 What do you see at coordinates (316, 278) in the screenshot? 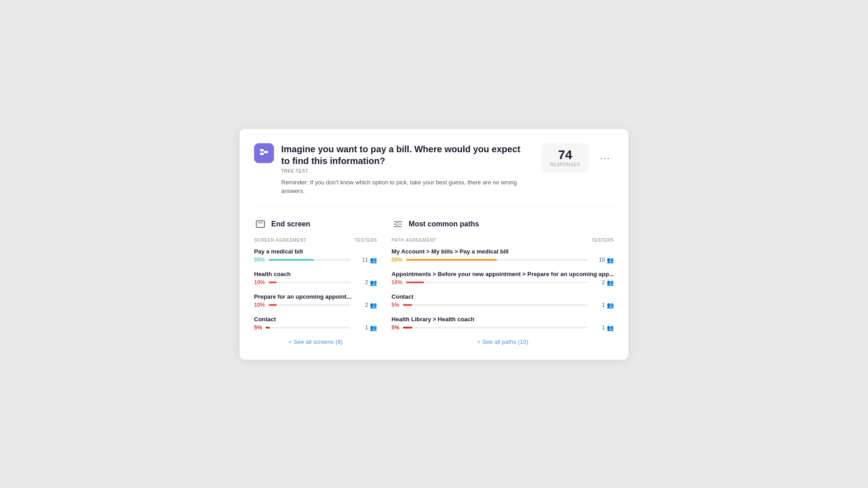
I see `list-item: Health coach 10% 2 👥` at bounding box center [316, 278].